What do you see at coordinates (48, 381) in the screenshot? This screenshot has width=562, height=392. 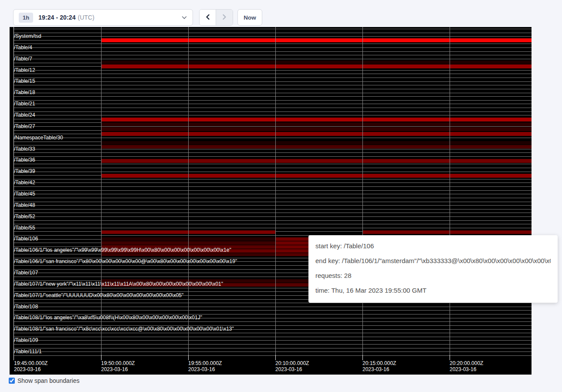 I see `show-span-boundaries-label: Show span boundaries` at bounding box center [48, 381].